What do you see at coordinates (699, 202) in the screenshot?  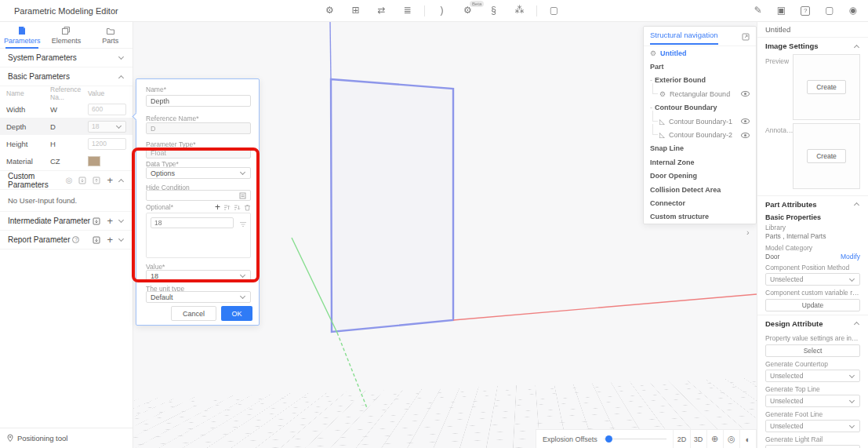 I see `nav-item-connector: Connector` at bounding box center [699, 202].